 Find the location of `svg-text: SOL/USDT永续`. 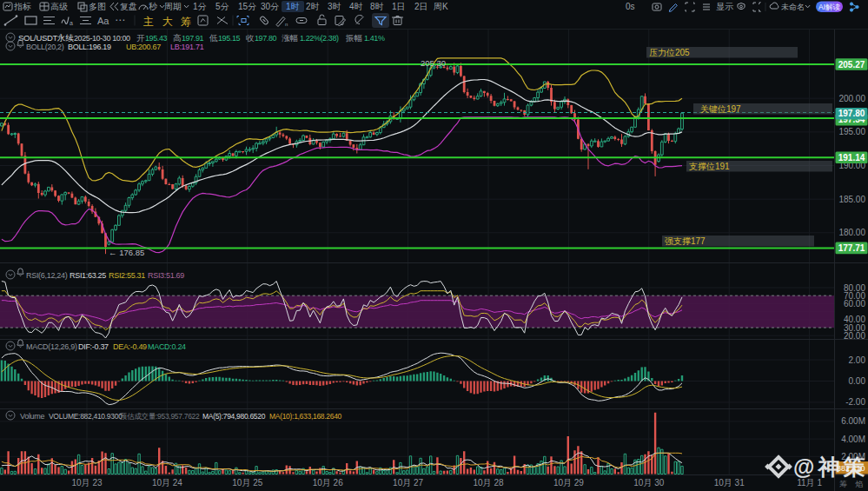

svg-text: SOL/USDT永续 is located at coordinates (46, 38).